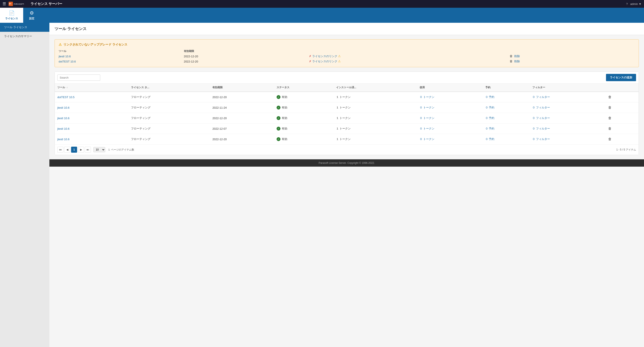 This screenshot has width=644, height=347. Describe the element at coordinates (242, 88) in the screenshot. I see `col-expiry: 有効期限` at that location.